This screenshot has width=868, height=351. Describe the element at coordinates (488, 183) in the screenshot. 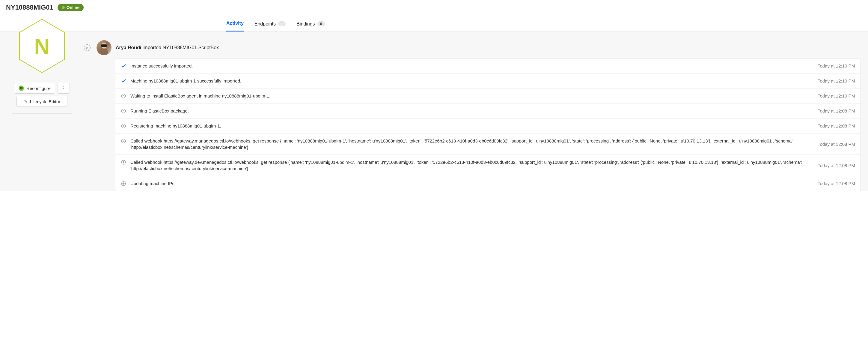

I see `log-row: Updating machine IPs.Today at 12:08 PM` at that location.